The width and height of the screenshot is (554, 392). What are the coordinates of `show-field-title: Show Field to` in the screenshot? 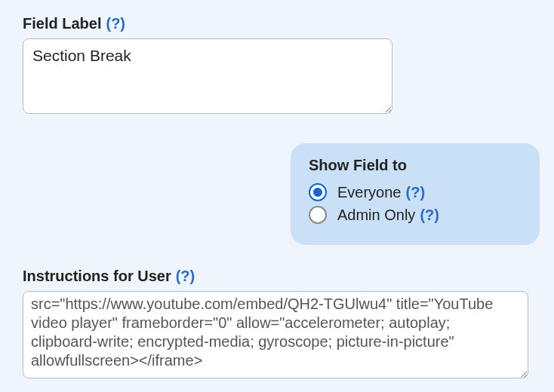 It's located at (415, 166).